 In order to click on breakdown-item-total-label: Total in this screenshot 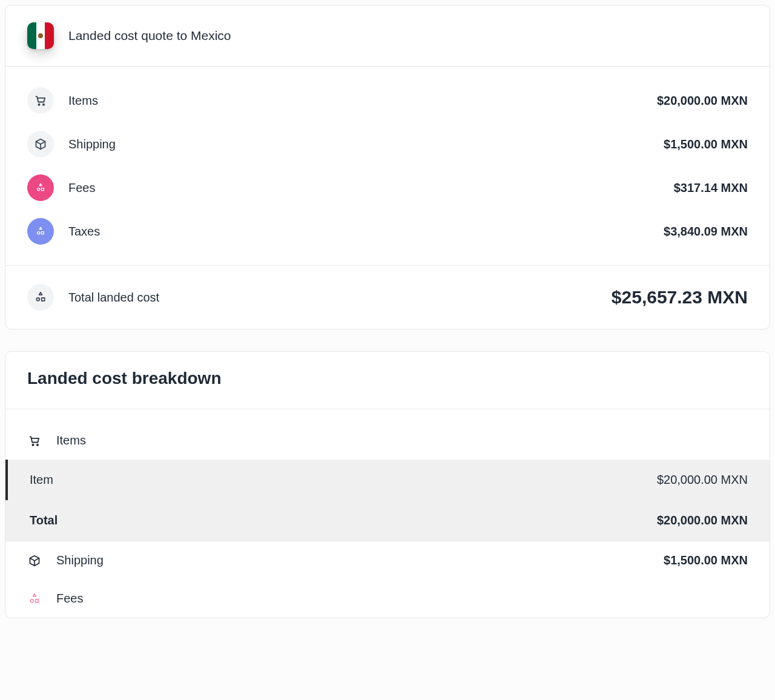, I will do `click(343, 521)`.